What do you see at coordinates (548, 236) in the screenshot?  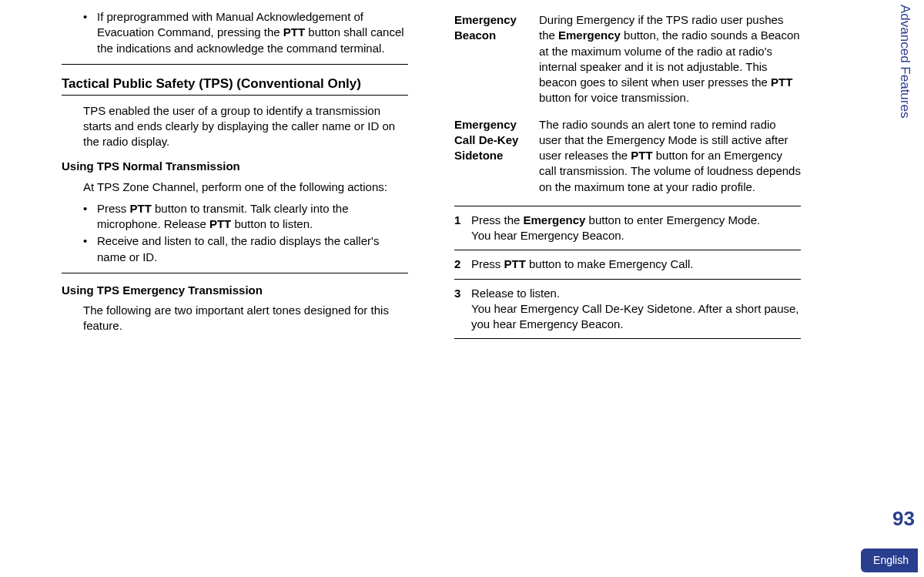 I see `text: You hear Emergency Beacon.` at bounding box center [548, 236].